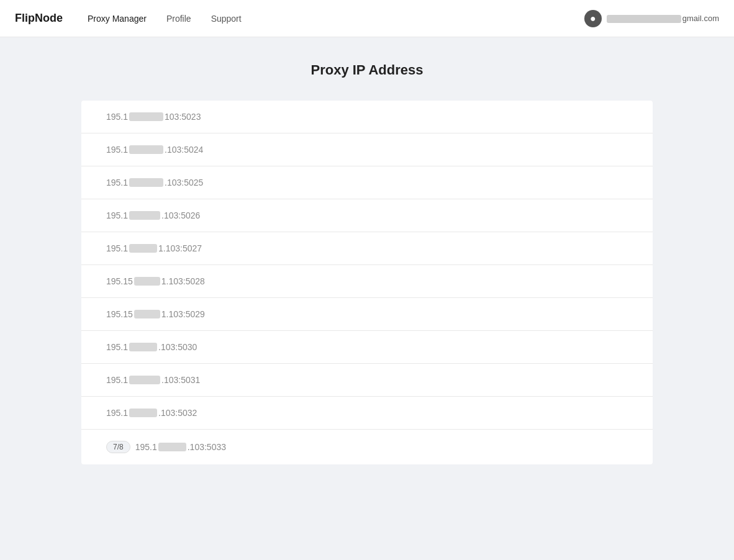 This screenshot has height=560, width=734. Describe the element at coordinates (367, 117) in the screenshot. I see `ip-list-item: 195.1103:5023` at that location.